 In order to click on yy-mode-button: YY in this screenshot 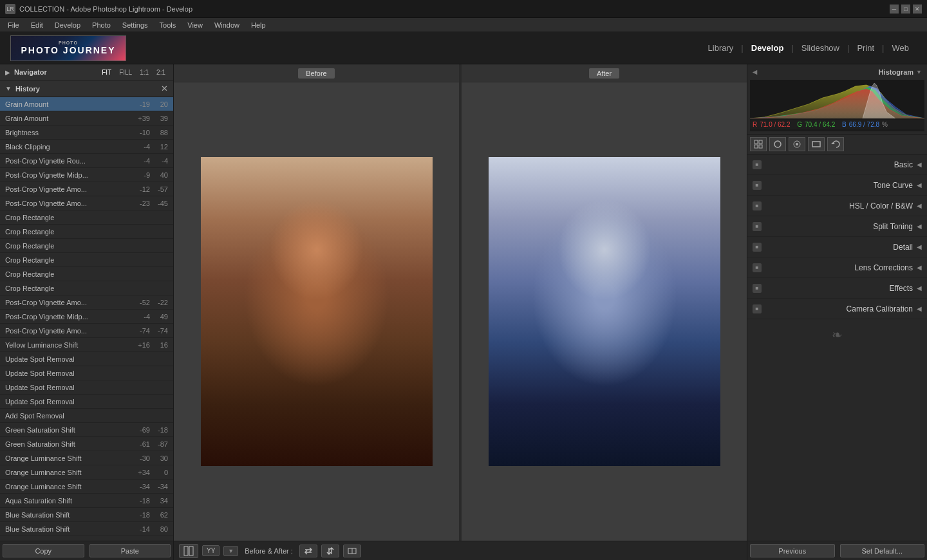, I will do `click(211, 551)`.